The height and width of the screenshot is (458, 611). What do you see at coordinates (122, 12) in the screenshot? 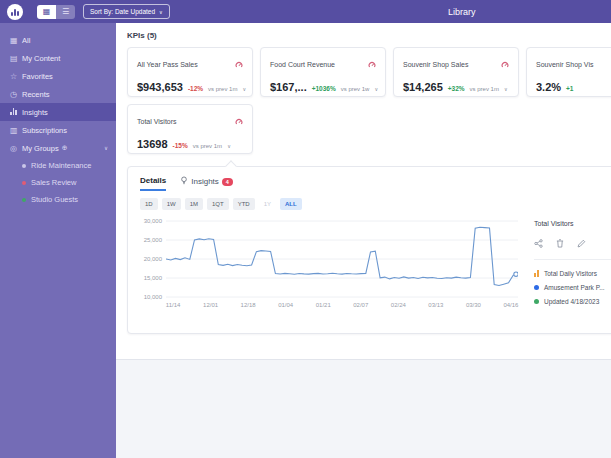
I see `sort-label: Sort By: Date Updated` at bounding box center [122, 12].